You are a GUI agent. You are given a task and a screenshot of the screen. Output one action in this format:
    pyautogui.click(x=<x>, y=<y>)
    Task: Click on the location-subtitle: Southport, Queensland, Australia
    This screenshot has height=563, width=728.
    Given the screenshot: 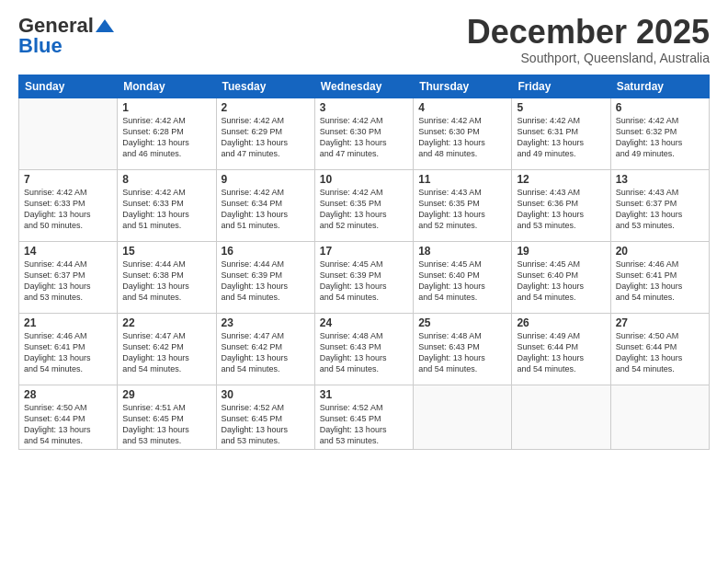 What is the action you would take?
    pyautogui.click(x=588, y=58)
    